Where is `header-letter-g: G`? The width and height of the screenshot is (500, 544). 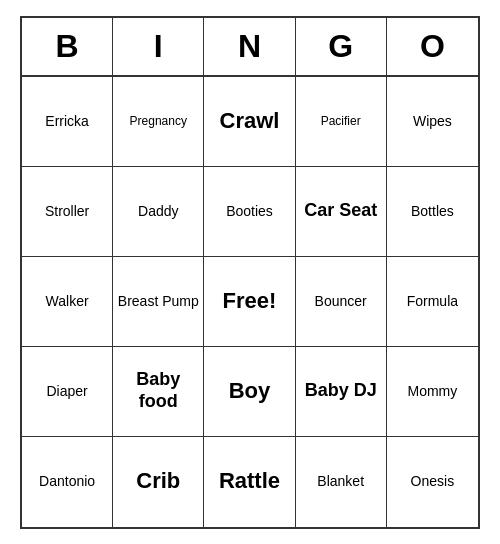 header-letter-g: G is located at coordinates (342, 46).